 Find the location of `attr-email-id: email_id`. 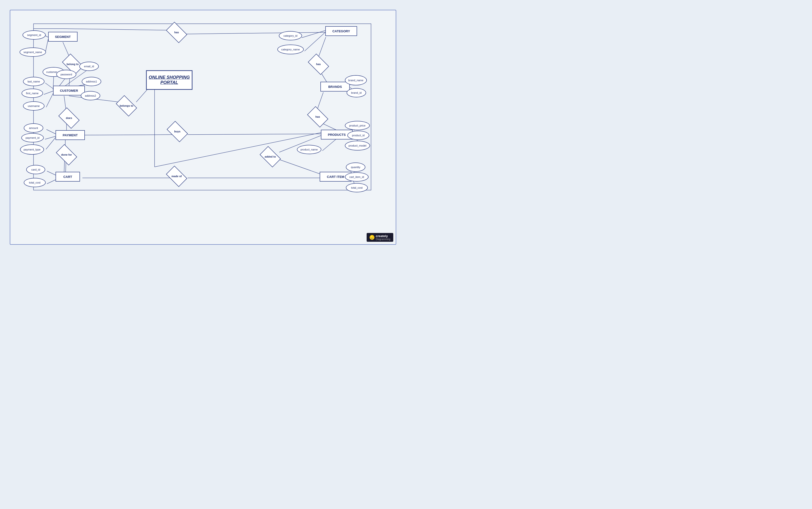

attr-email-id: email_id is located at coordinates (89, 66).